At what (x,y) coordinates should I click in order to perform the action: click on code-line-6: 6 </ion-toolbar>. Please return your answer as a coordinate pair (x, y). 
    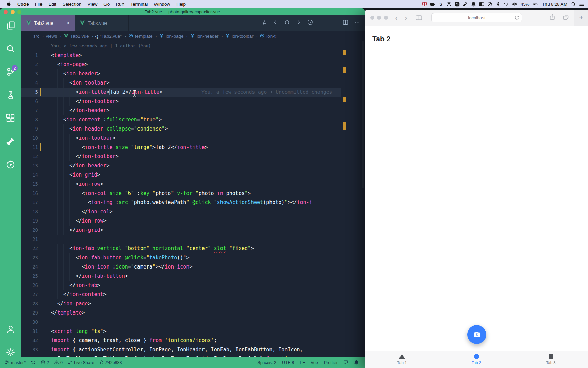
    Looking at the image, I should click on (193, 102).